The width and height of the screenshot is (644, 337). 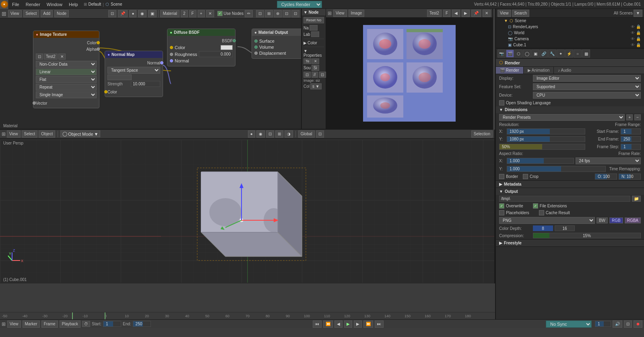 What do you see at coordinates (587, 236) in the screenshot?
I see `compression-bar: 15%` at bounding box center [587, 236].